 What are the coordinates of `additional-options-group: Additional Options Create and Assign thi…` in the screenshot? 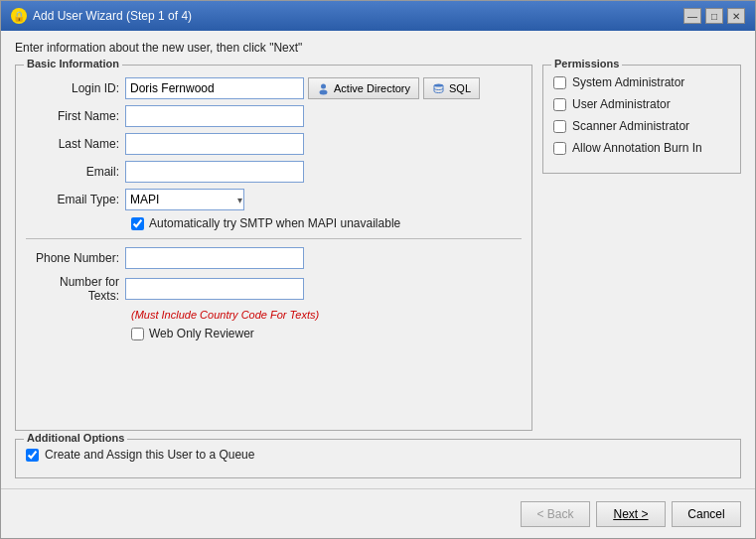 It's located at (378, 459).